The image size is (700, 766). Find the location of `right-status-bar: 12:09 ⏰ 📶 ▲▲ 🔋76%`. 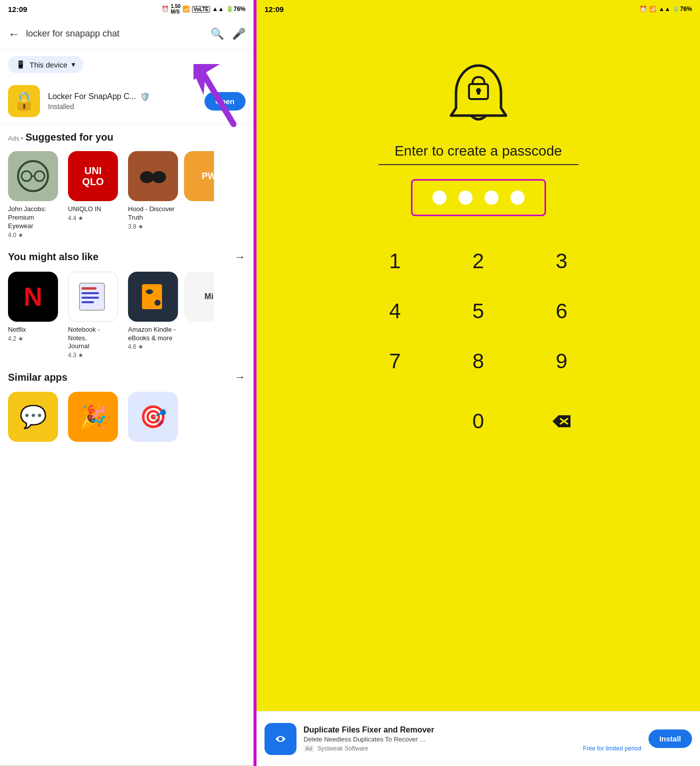

right-status-bar: 12:09 ⏰ 📶 ▲▲ 🔋76% is located at coordinates (478, 9).